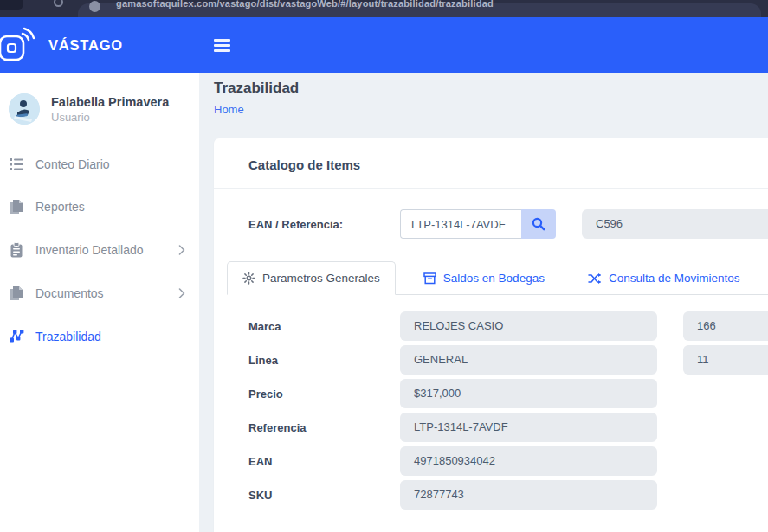 The width and height of the screenshot is (768, 532). Describe the element at coordinates (528, 394) in the screenshot. I see `field-value: $317,000` at that location.